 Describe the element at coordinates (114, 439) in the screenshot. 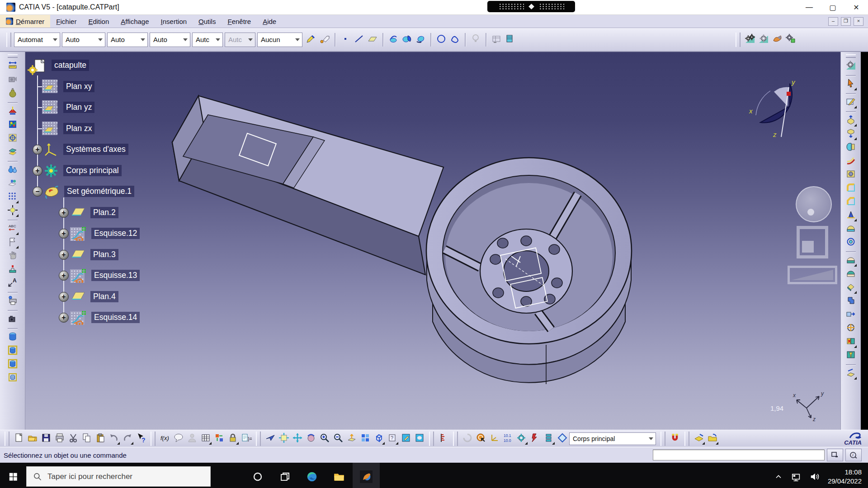

I see `undo-button` at that location.